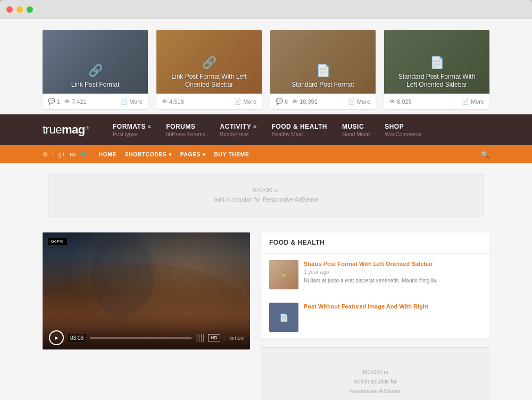 The height and width of the screenshot is (400, 532). I want to click on card-1-image: 🔗 Link Post Format, so click(95, 62).